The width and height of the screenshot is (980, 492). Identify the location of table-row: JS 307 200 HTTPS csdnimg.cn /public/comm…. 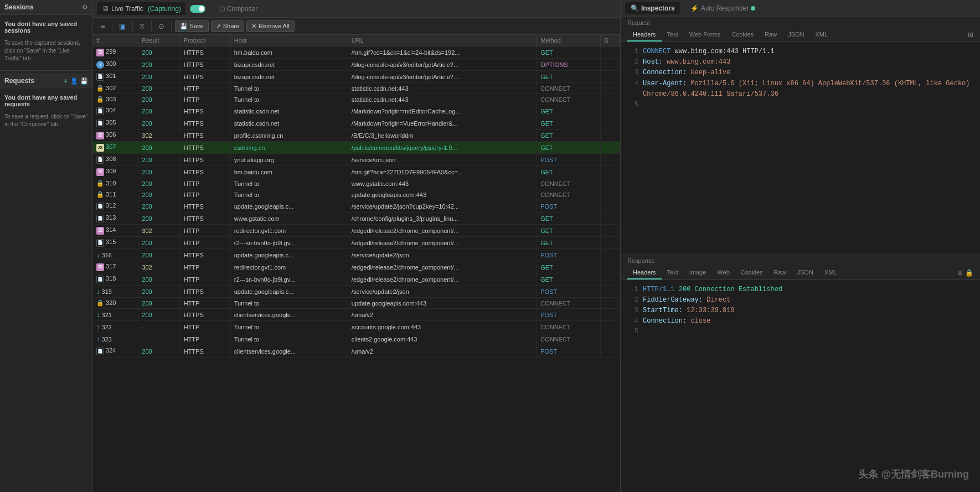
(357, 148).